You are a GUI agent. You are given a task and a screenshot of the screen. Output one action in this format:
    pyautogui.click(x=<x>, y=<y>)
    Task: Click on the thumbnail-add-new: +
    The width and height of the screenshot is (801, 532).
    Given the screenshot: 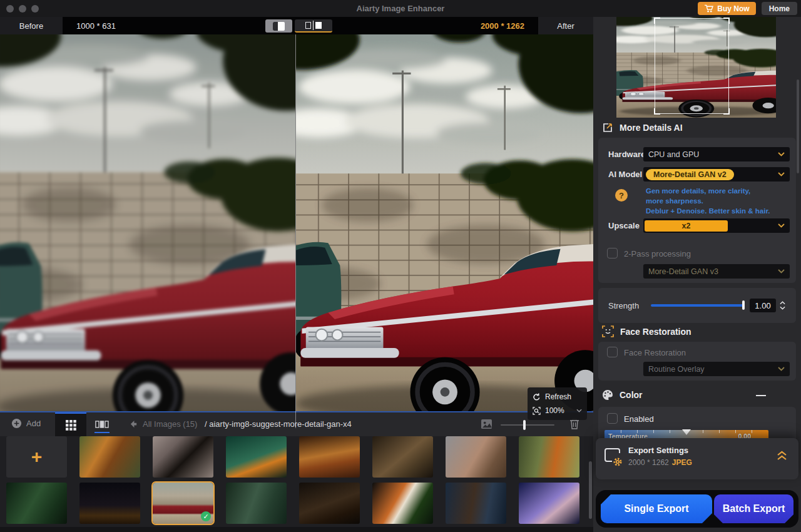 What is the action you would take?
    pyautogui.click(x=36, y=457)
    